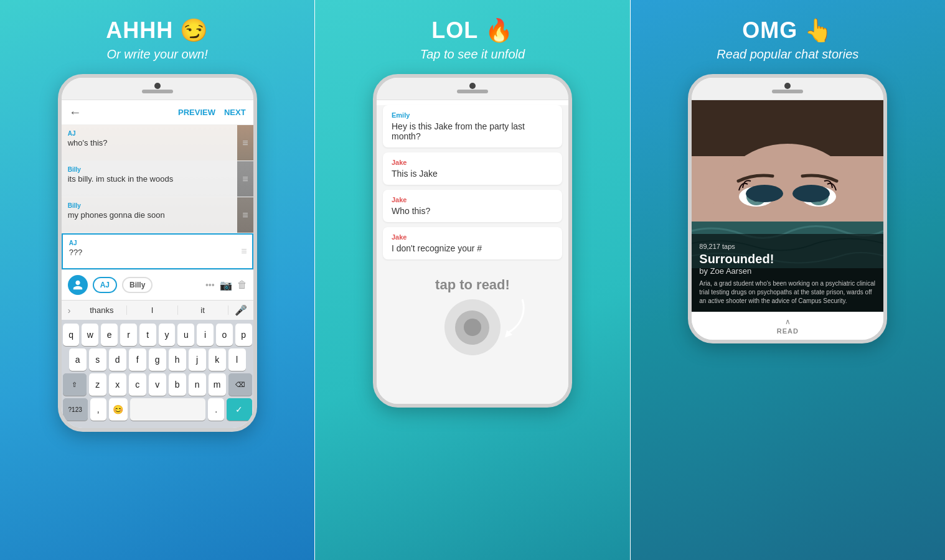 The width and height of the screenshot is (945, 560). I want to click on key-n: n, so click(197, 385).